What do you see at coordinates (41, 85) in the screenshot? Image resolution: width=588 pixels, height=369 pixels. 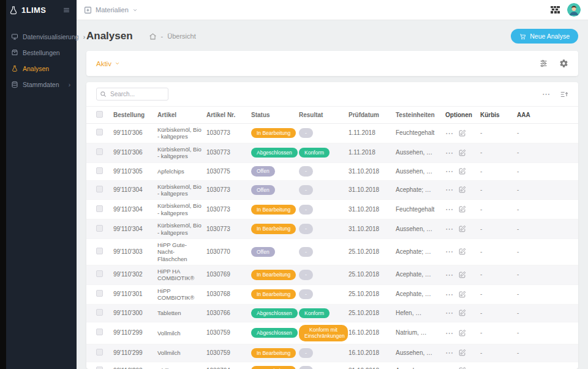 I see `sidebar-item-label: Stammdaten` at bounding box center [41, 85].